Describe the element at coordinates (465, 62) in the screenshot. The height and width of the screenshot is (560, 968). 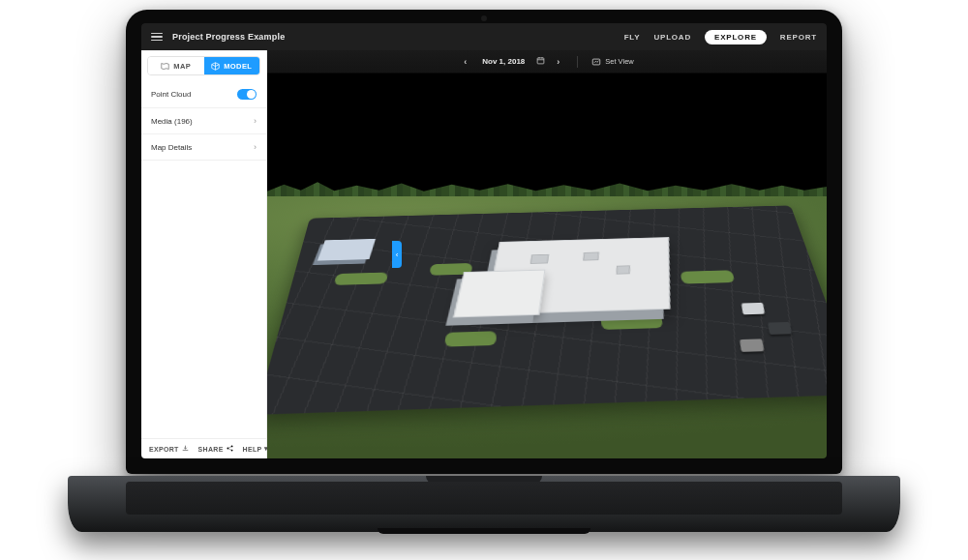
I see `date-prev-button: ‹` at that location.